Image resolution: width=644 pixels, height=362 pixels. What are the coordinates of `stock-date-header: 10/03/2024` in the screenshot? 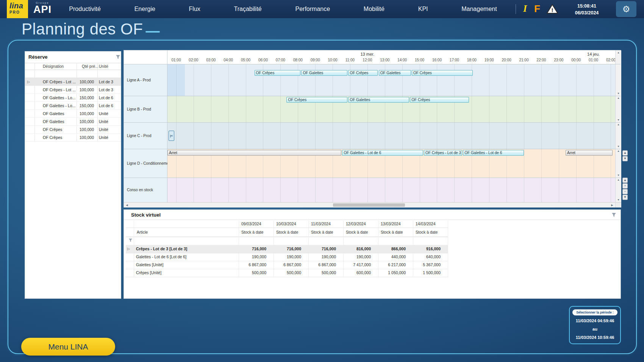 It's located at (291, 224).